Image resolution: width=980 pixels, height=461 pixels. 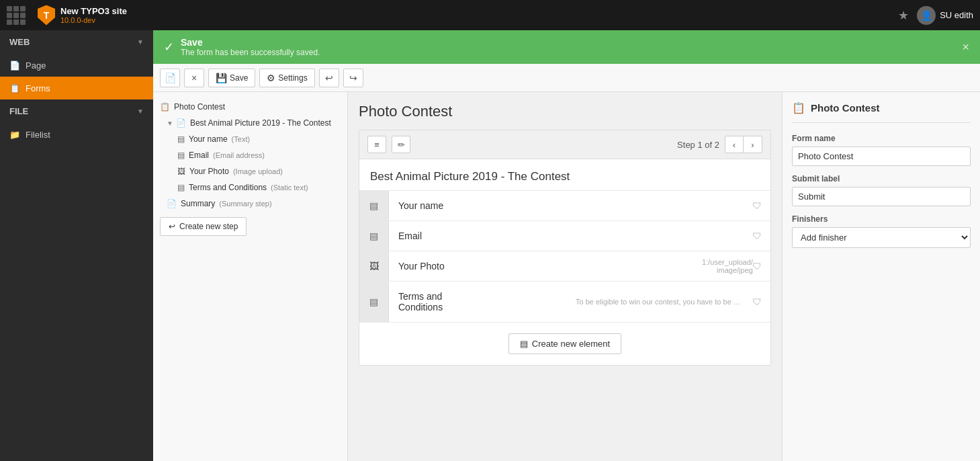 I want to click on form-field-your-name: ▤ Your name 🛡, so click(x=565, y=206).